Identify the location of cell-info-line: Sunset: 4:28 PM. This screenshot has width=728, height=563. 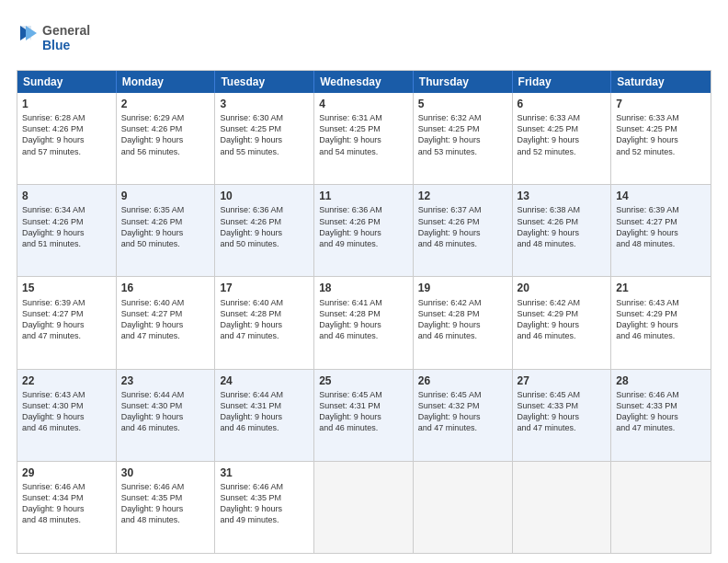
(364, 314).